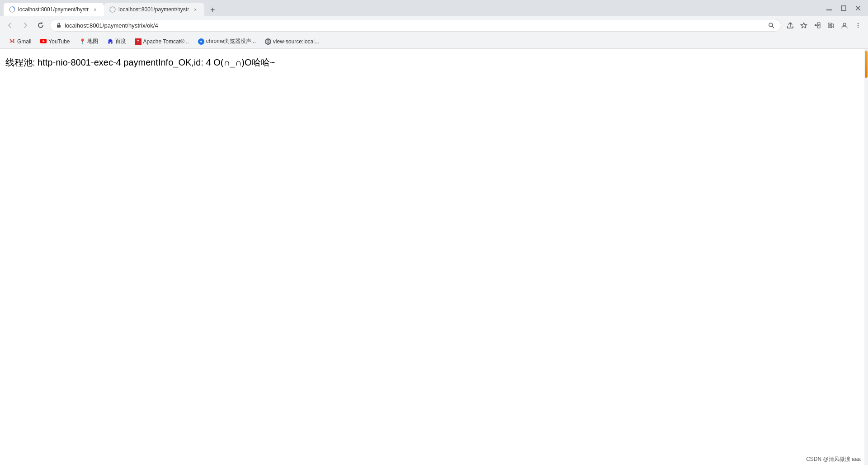 This screenshot has height=465, width=868. Describe the element at coordinates (93, 42) in the screenshot. I see `bookmark-maps-label: 地图` at that location.